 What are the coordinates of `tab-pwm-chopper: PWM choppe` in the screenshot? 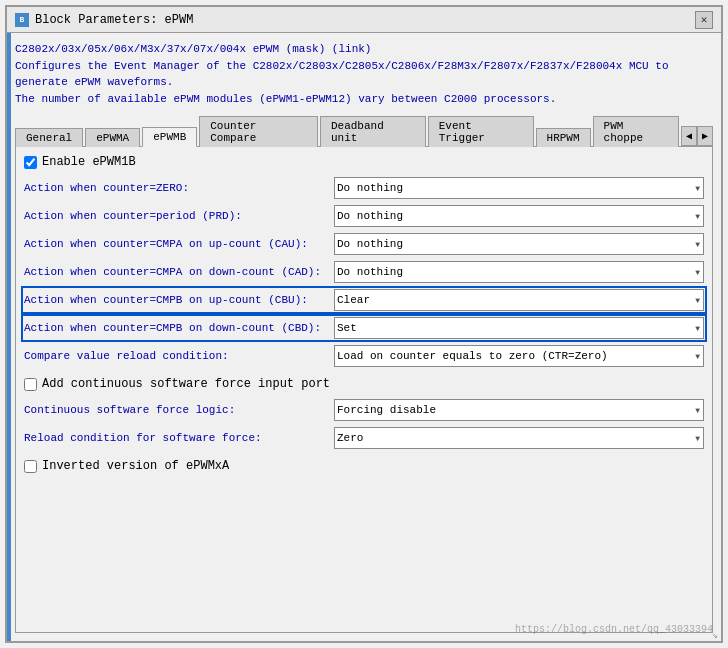 It's located at (636, 132).